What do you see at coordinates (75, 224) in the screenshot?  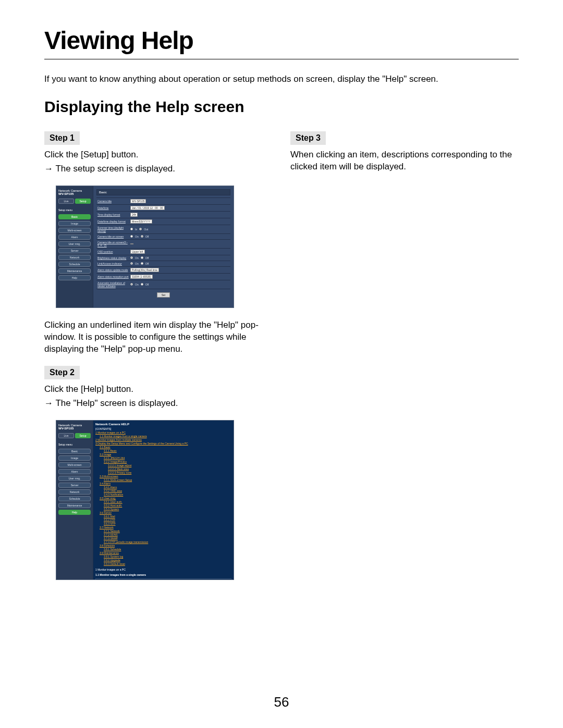 I see `menu-image: Image` at bounding box center [75, 224].